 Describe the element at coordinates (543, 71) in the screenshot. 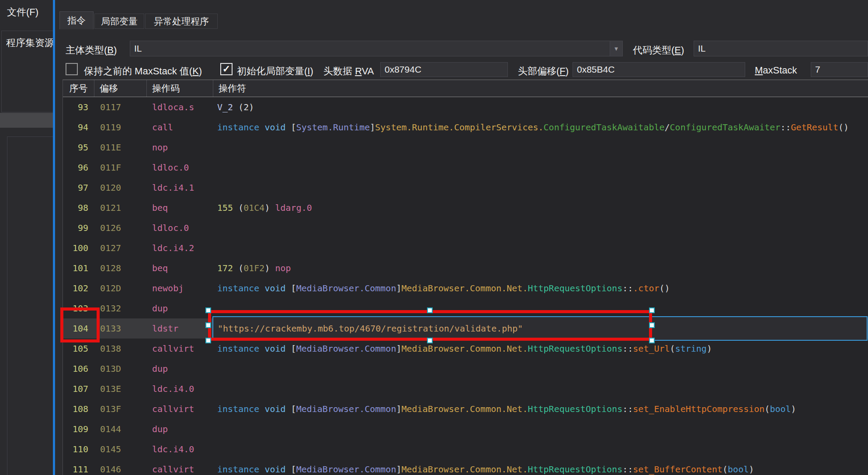

I see `header-offset-label: 头部偏移(F)` at that location.